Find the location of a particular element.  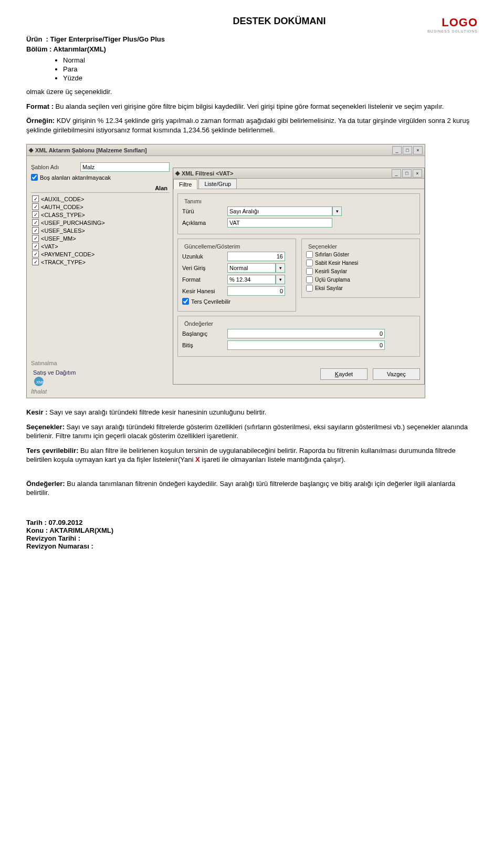

footer-value: AKTARIMLAR(XML) is located at coordinates (81, 531).